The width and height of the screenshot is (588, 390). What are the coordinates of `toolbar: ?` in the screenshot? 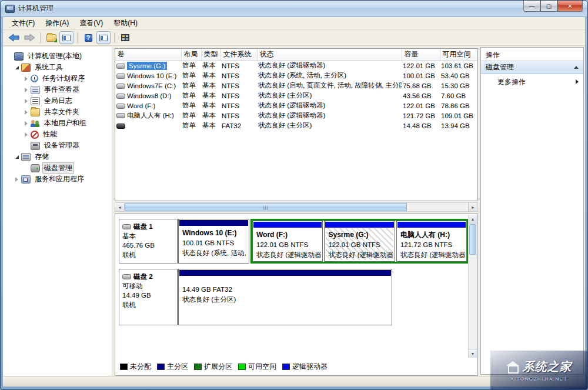 It's located at (294, 38).